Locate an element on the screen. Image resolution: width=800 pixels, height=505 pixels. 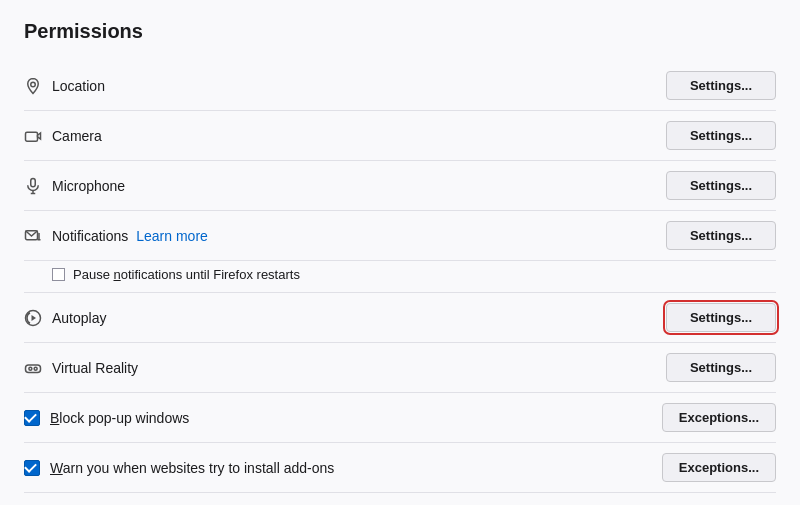
warn-addons-label: Warn you when websites try to install ad… is located at coordinates (192, 468).